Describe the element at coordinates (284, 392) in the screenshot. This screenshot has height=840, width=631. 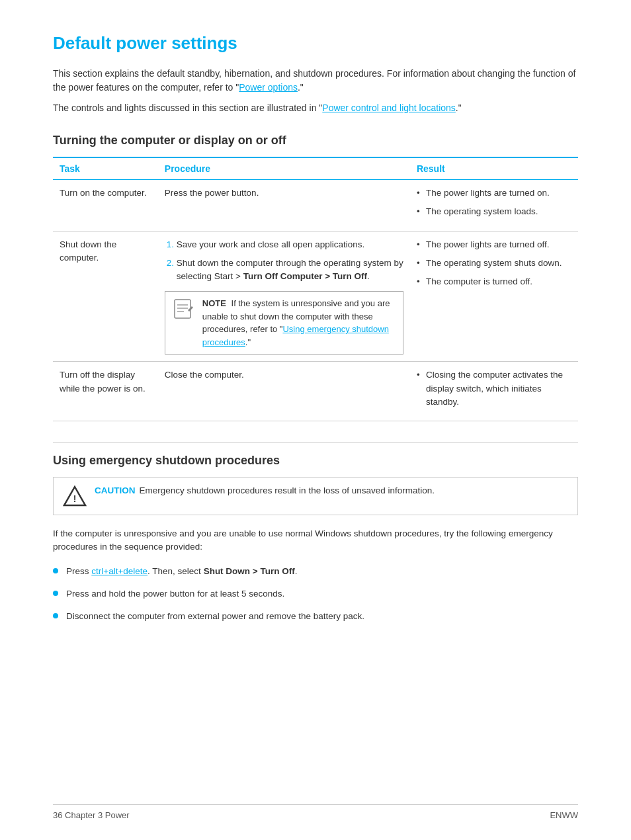
I see `table-cell-procedure: Close the computer.` at that location.